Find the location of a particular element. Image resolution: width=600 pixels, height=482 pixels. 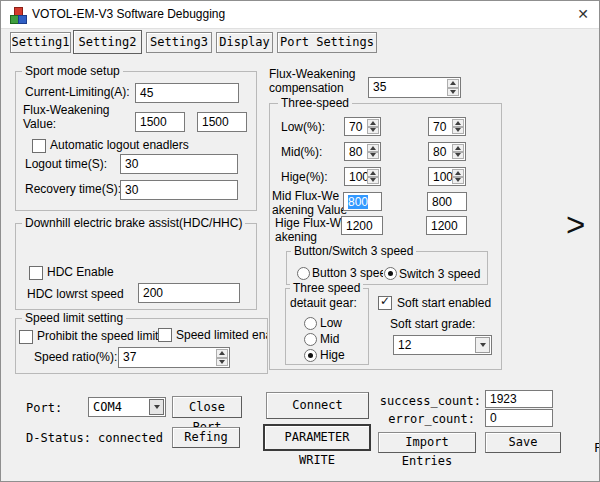

close-icon: ✕ is located at coordinates (583, 14).